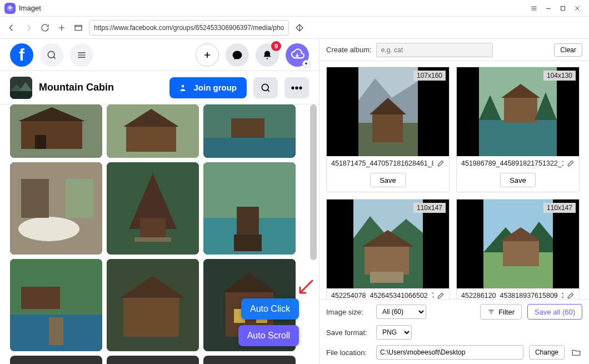 The width and height of the screenshot is (589, 364). What do you see at coordinates (388, 249) in the screenshot?
I see `image-card: 110x147 452254078_452645341066502_7083` at bounding box center [388, 249].